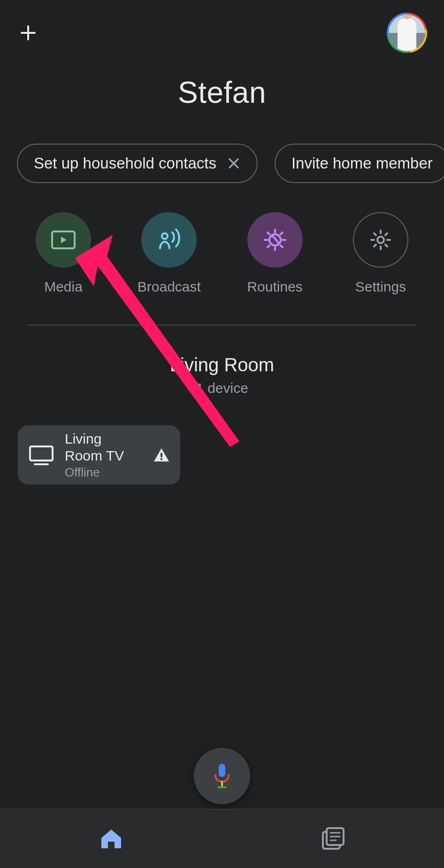 Image resolution: width=444 pixels, height=868 pixels. What do you see at coordinates (63, 253) in the screenshot?
I see `action-media: Media` at bounding box center [63, 253].